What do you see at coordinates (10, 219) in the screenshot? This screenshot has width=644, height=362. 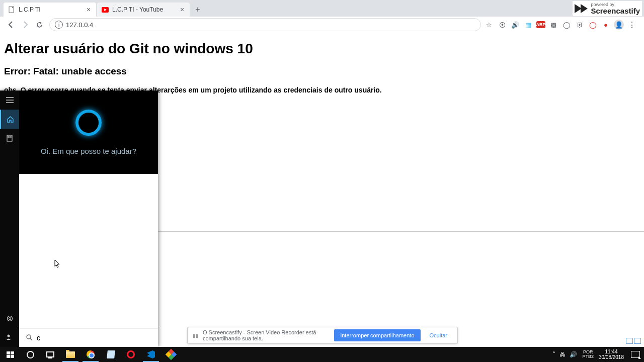 I see `start-rail` at bounding box center [10, 219].